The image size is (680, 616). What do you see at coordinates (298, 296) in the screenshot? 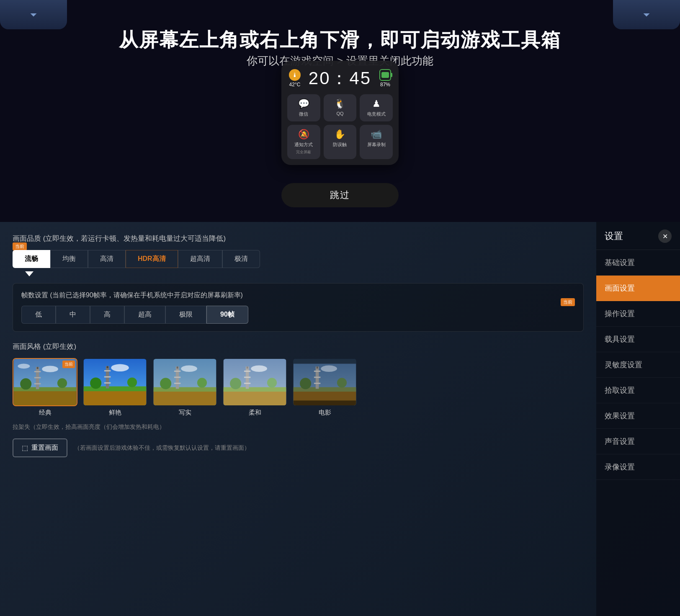
I see `fps-label: 帧数设置 (当前已选择90帧率，请确保在手机系统中开启对应的屏幕刷新率)` at bounding box center [298, 296].